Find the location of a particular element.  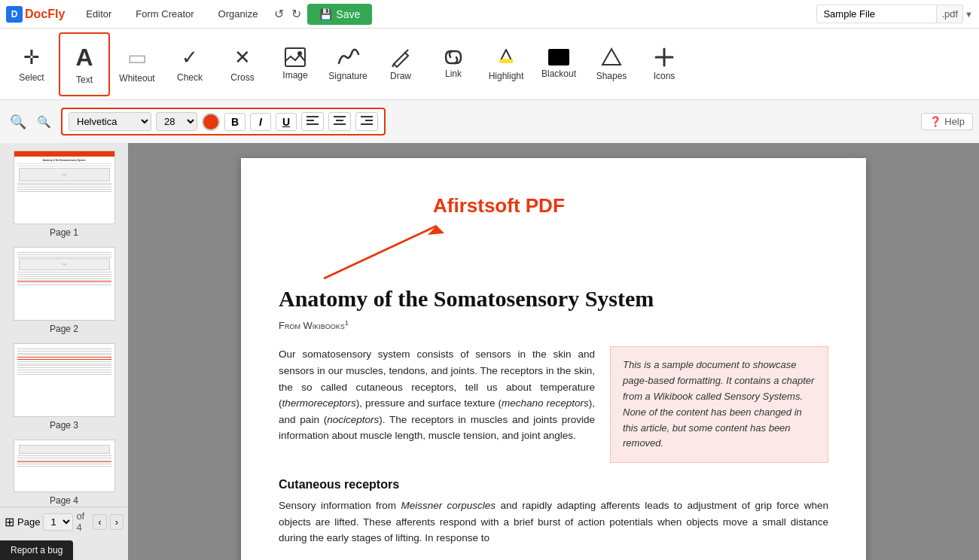

format-toolbar: Helvetica Arial Times New Roman Georgia … is located at coordinates (223, 122).